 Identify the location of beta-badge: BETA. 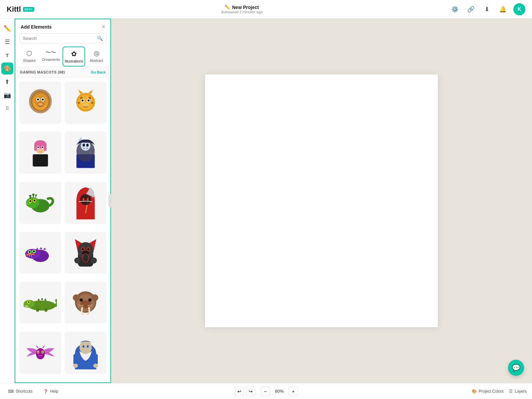
(29, 9).